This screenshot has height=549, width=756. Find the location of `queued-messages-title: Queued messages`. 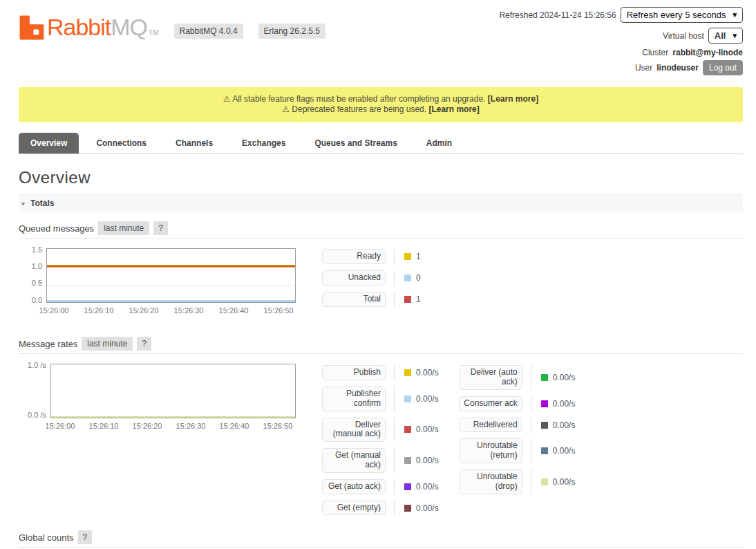

queued-messages-title: Queued messages is located at coordinates (57, 228).